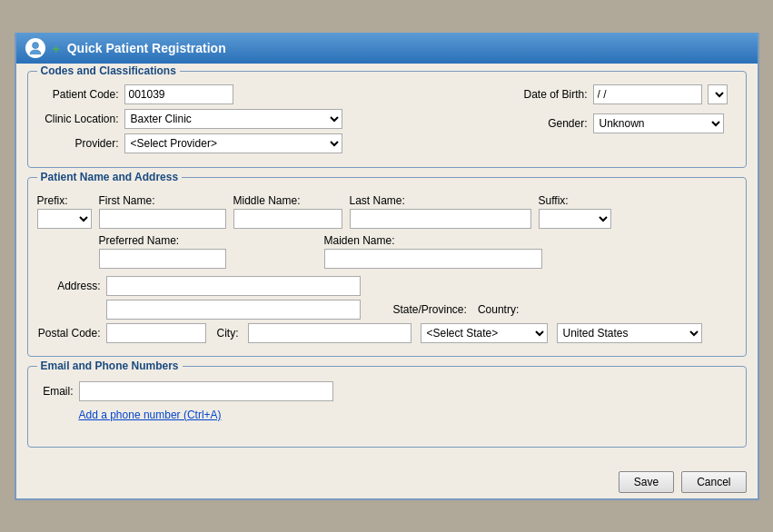  Describe the element at coordinates (64, 201) in the screenshot. I see `prefix-label: Prefix:` at that location.